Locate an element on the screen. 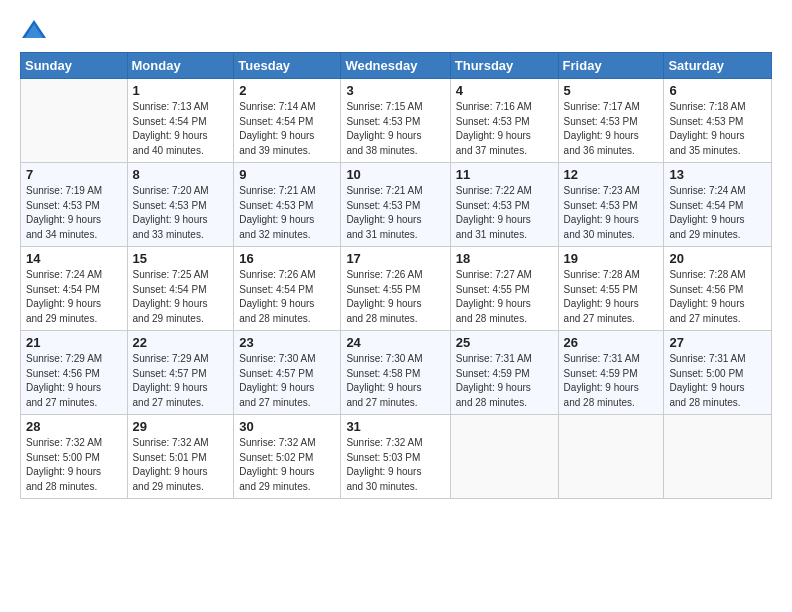 This screenshot has height=612, width=792. calendar-cell: 8Sunrise: 7:20 AM Sunset: 4:53 PM Daylig… is located at coordinates (180, 205).